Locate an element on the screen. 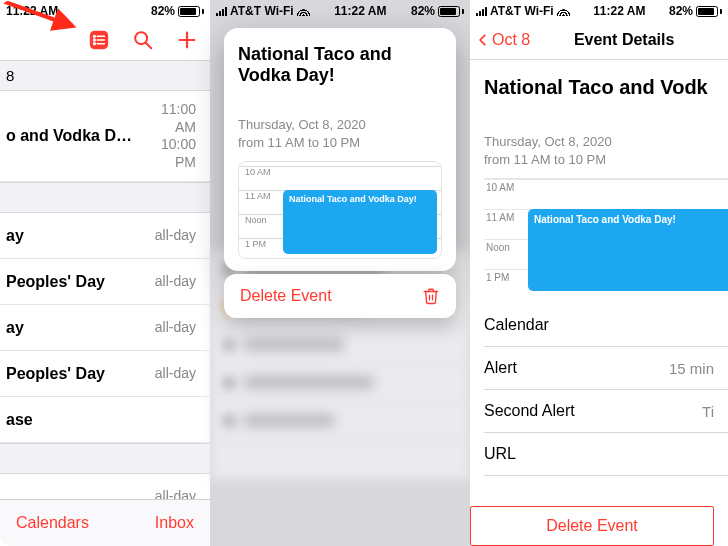 The height and width of the screenshot is (546, 728). event-preview-card: National Taco and Vodka Day! Thursday, O… is located at coordinates (340, 150).